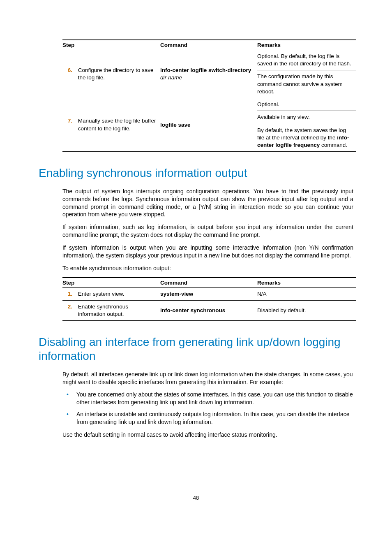 Image resolution: width=392 pixels, height=533 pixels. Describe the element at coordinates (171, 77) in the screenshot. I see `command-arg: dir-name` at that location.